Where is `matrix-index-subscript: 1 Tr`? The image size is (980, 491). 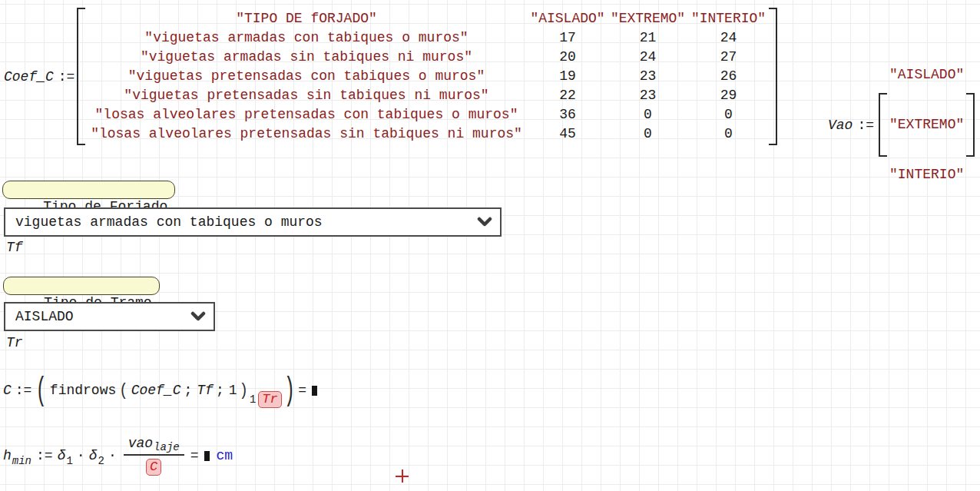 matrix-index-subscript: 1 Tr is located at coordinates (266, 400).